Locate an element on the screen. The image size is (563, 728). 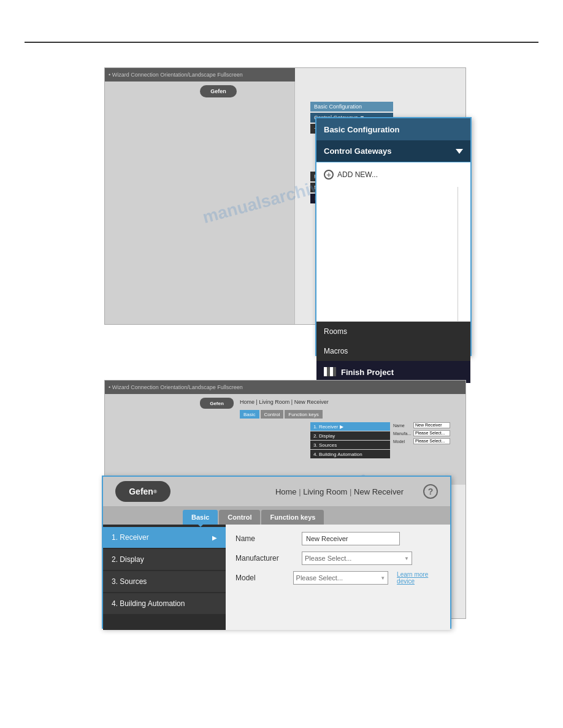
lower-small-sidebar: 1. Receiver ▶ 2. Display 3. Sources 4. B… is located at coordinates (350, 441).